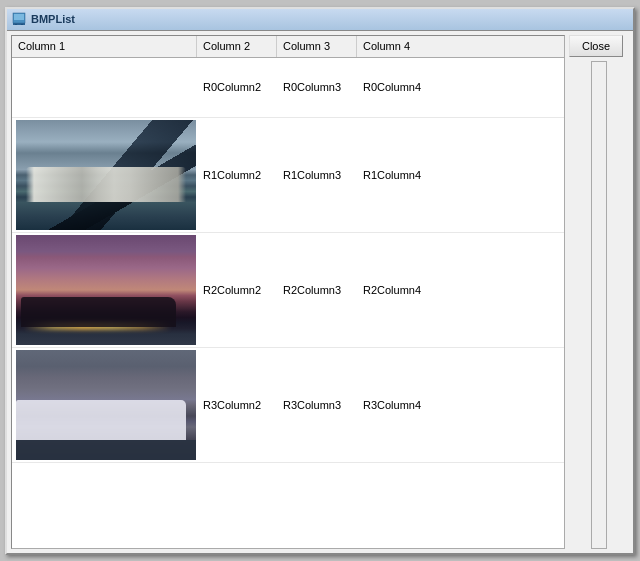  Describe the element at coordinates (317, 46) in the screenshot. I see `header-col3: Column 3` at that location.